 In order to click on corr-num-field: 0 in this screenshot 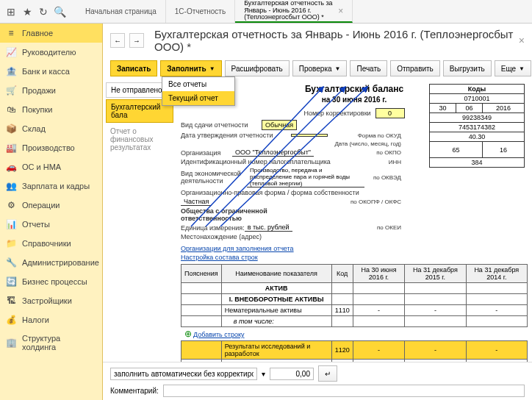, I will do `click(390, 113)`.